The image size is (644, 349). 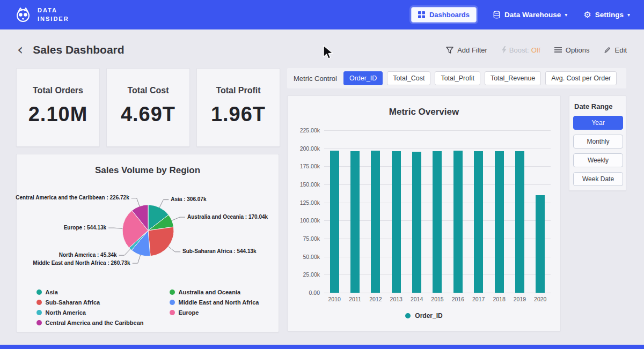 I want to click on metric-buttons: Order_IDTotal_CostTotal_ProfitTotal_Reve…, so click(x=480, y=78).